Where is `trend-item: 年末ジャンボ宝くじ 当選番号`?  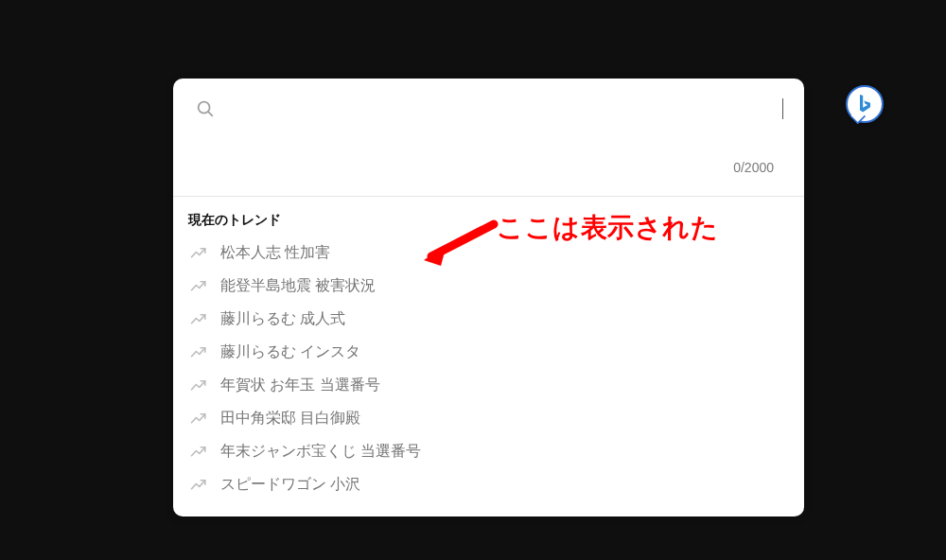
trend-item: 年末ジャンボ宝くじ 当選番号 is located at coordinates (488, 452).